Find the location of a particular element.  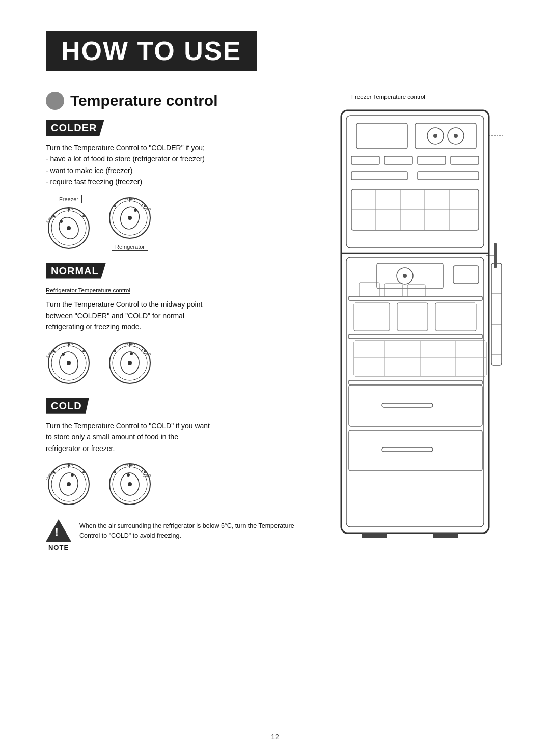

refrigerator-label: Refrigerator is located at coordinates (130, 247).